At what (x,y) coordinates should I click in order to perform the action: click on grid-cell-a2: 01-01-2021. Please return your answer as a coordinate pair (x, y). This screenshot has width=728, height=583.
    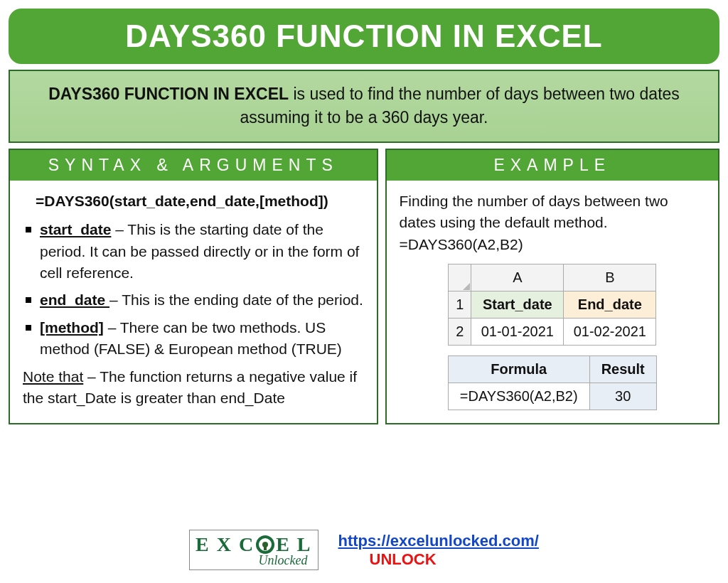
    Looking at the image, I should click on (518, 332).